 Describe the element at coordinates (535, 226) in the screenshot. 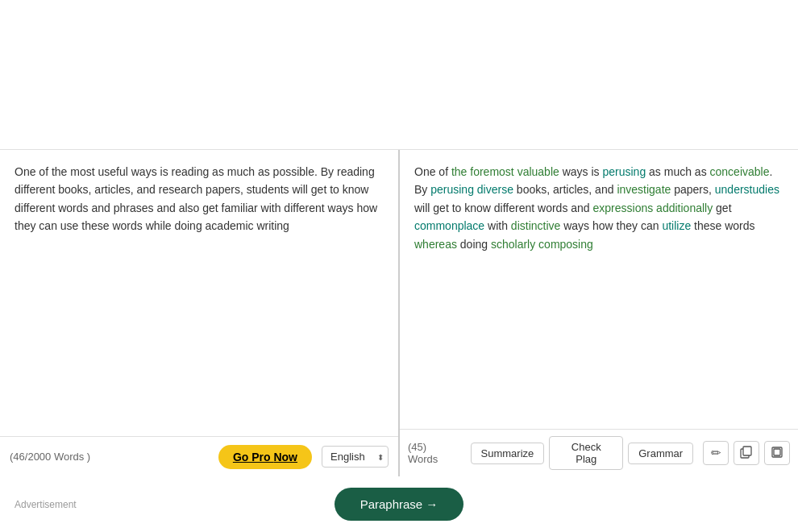

I see `highlight-distinctive: distinctive` at that location.